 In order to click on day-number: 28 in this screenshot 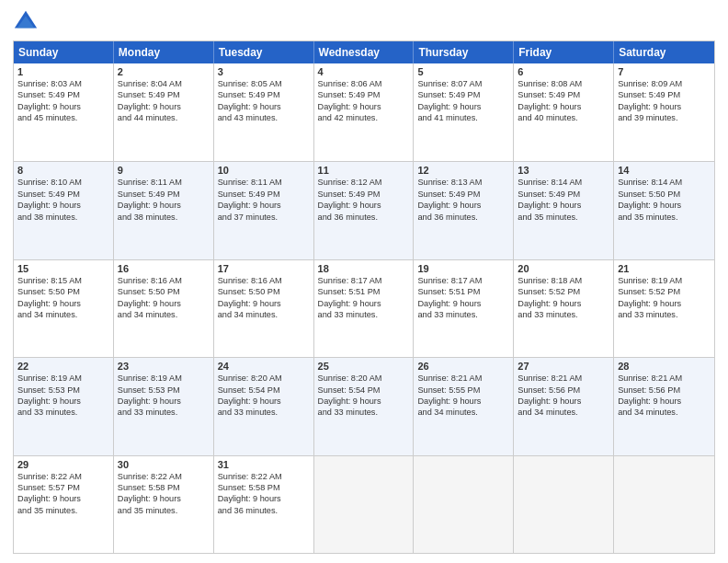, I will do `click(664, 366)`.